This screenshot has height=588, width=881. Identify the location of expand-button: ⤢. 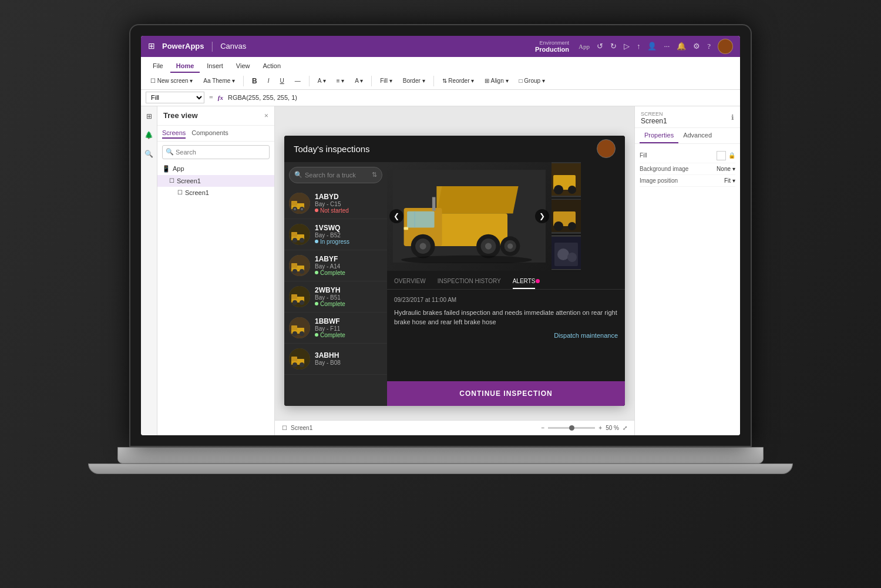
(625, 428).